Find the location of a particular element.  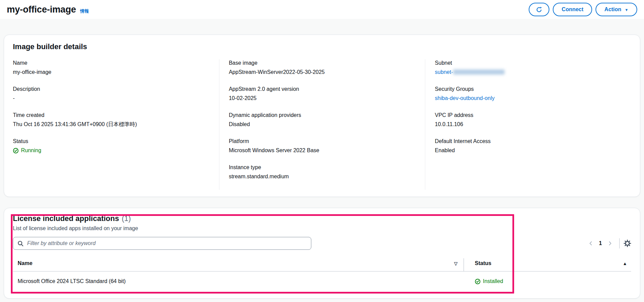

filter-input-container is located at coordinates (162, 243).